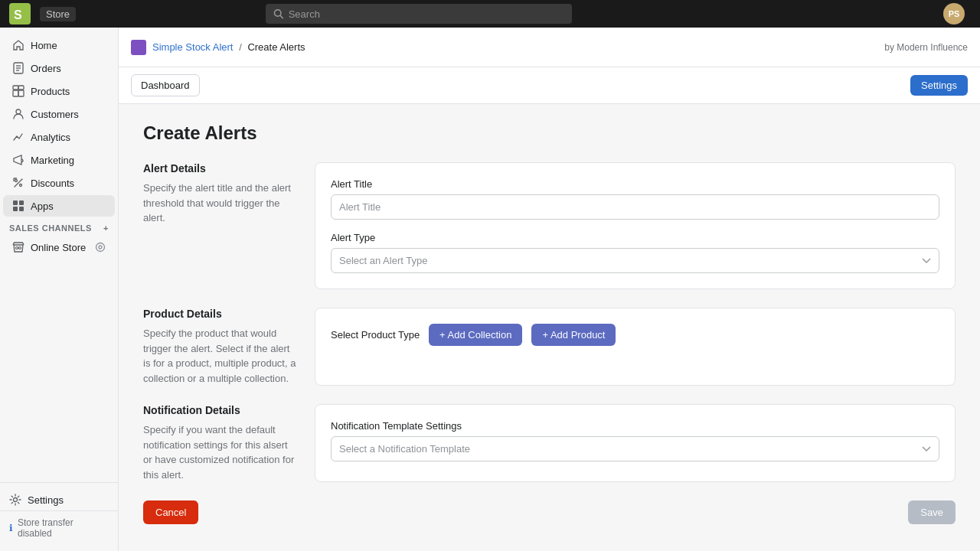 This screenshot has height=551, width=980. What do you see at coordinates (635, 347) in the screenshot?
I see `product-details-card: Select Product Type + Add Collection + A…` at bounding box center [635, 347].